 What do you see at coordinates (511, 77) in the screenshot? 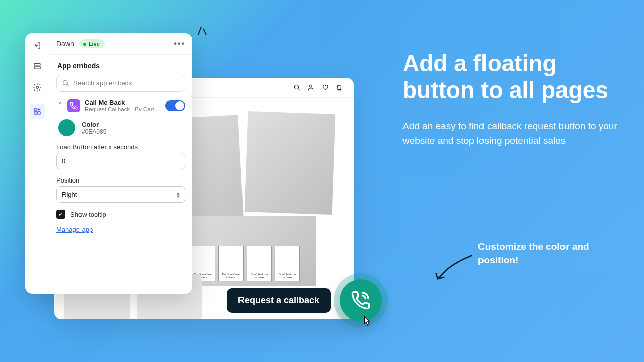
I see `headline: Add a floating button to all pages` at bounding box center [511, 77].